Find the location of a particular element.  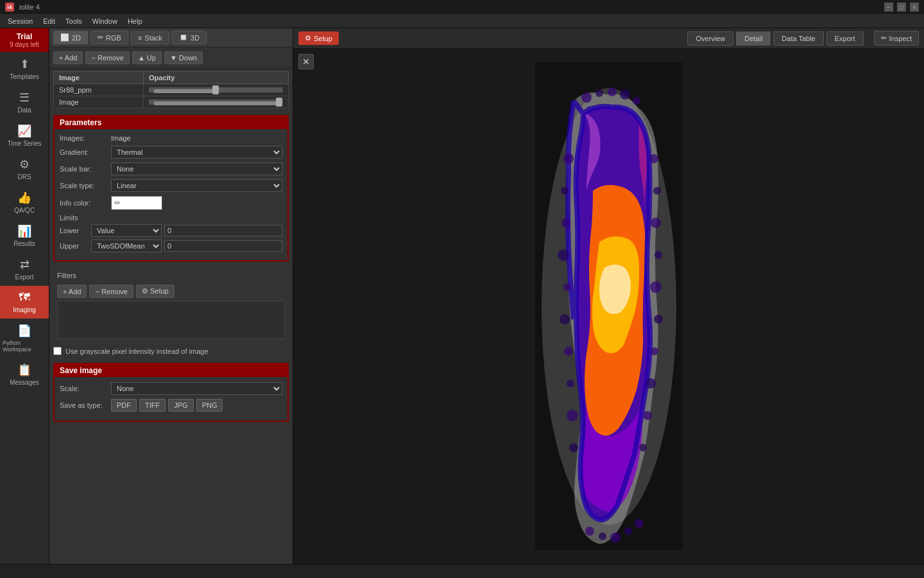

scale-select: None 1x 2x 4x is located at coordinates (196, 389).